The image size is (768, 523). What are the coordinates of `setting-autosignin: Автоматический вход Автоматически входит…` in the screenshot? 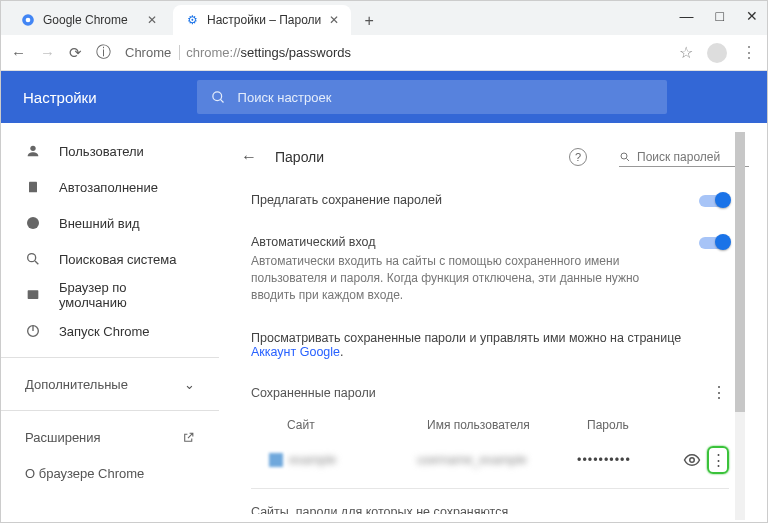 It's located at (490, 269).